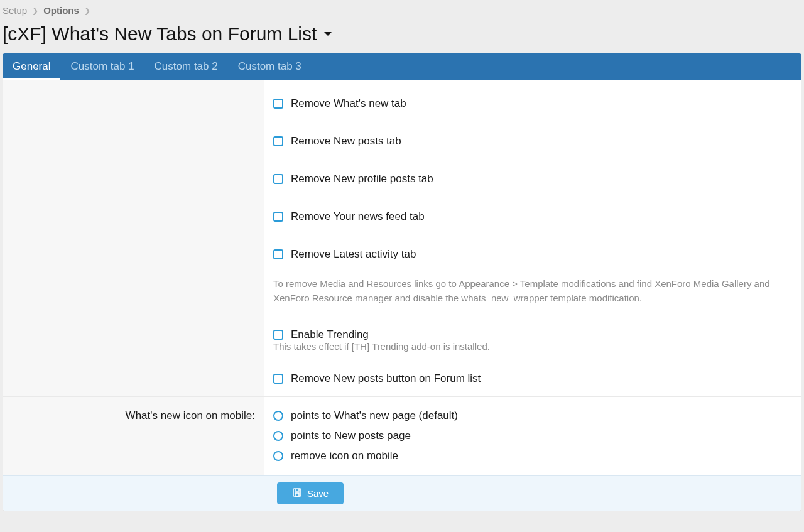 The width and height of the screenshot is (804, 532). Describe the element at coordinates (533, 339) in the screenshot. I see `right-col-trending: Enable Trending This takes effect if [TH…` at that location.